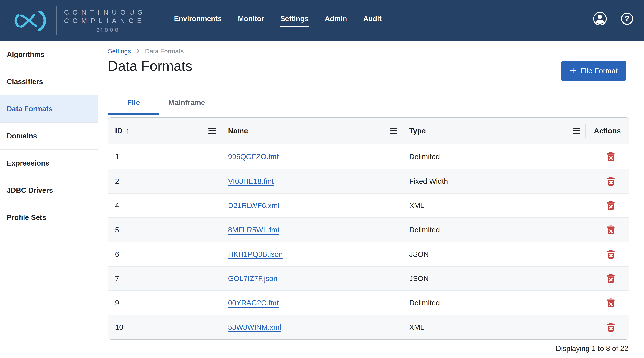  I want to click on cell-type: JSON, so click(494, 254).